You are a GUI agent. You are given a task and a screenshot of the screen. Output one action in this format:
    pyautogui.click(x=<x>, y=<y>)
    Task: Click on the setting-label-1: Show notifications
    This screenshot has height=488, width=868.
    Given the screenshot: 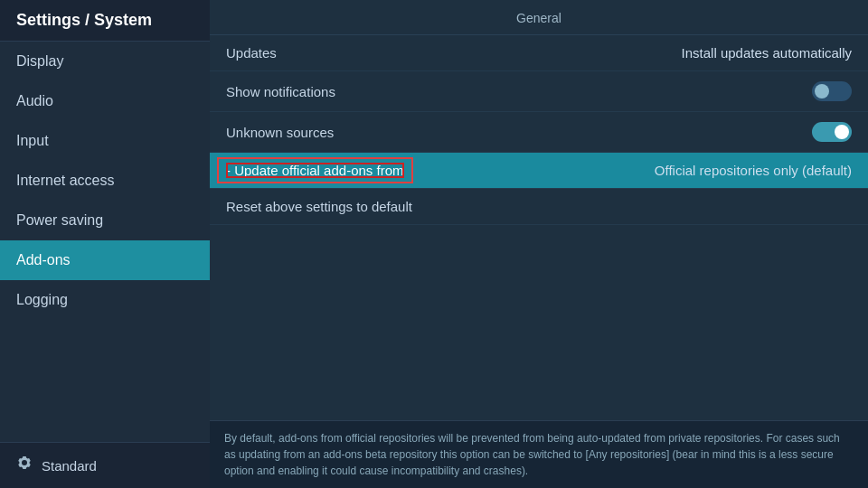 What is the action you would take?
    pyautogui.click(x=280, y=92)
    